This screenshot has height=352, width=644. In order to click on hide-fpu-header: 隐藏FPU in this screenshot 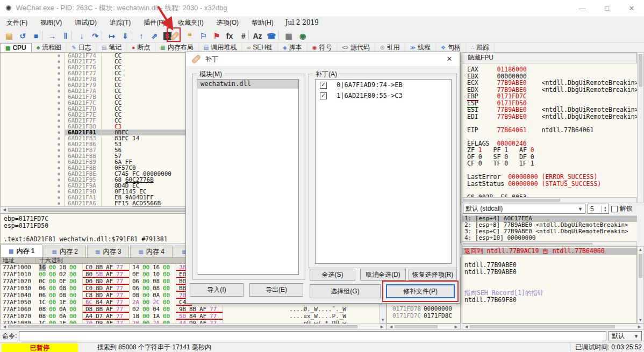, I will do `click(549, 58)`.